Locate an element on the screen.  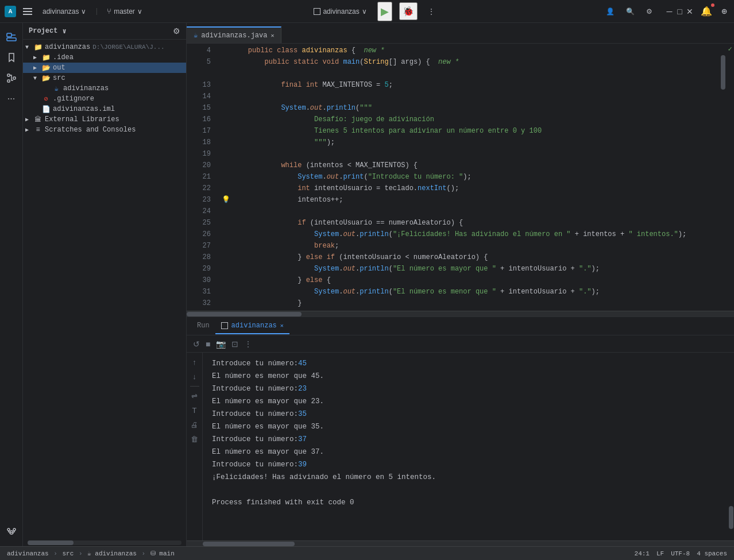
search-button: 🔍 is located at coordinates (631, 11).